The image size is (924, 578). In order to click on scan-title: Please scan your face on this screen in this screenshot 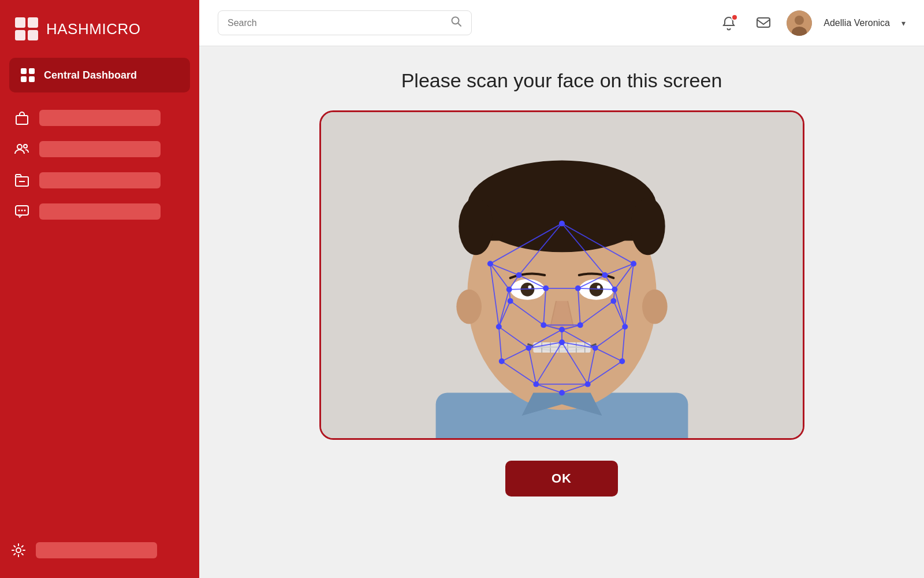, I will do `click(562, 81)`.